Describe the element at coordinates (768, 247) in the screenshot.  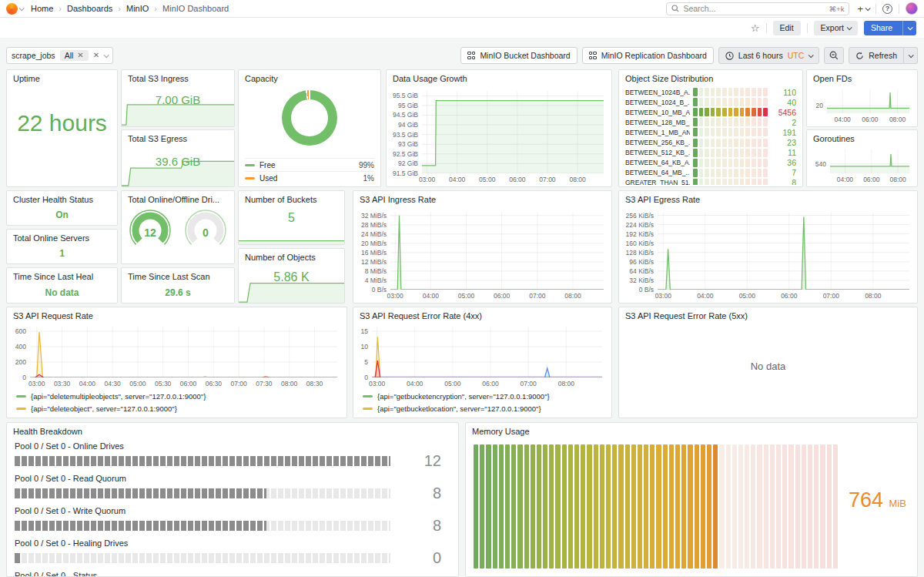
I see `panel-s3-api-egress-rate: S3 API Egress Rate 256 KiB/s224 KiB/s192…` at that location.